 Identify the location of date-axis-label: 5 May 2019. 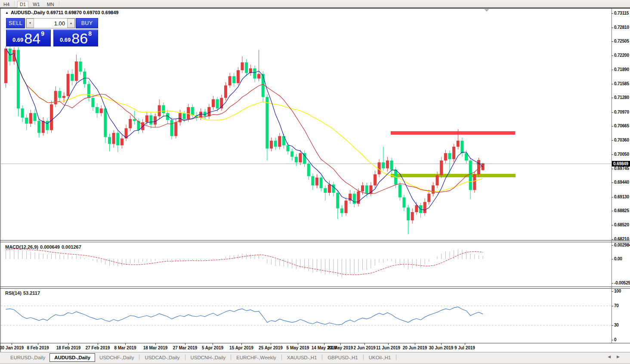
(298, 348).